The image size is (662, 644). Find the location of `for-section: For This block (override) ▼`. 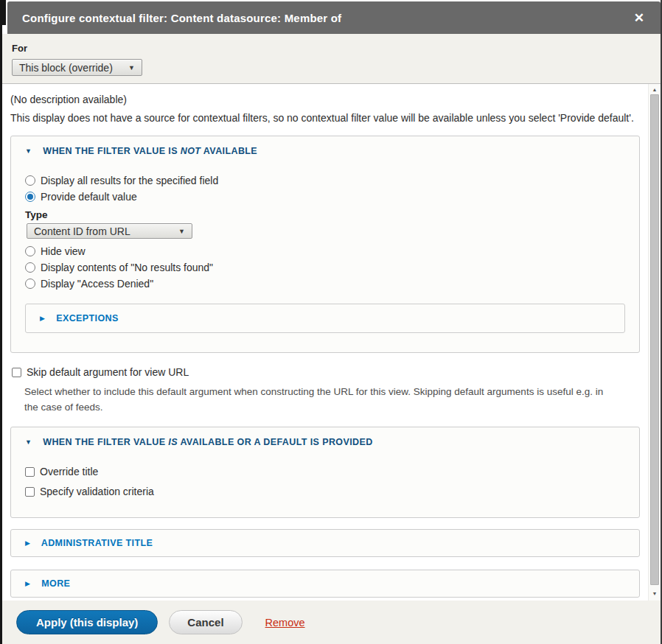

for-section: For This block (override) ▼ is located at coordinates (332, 59).